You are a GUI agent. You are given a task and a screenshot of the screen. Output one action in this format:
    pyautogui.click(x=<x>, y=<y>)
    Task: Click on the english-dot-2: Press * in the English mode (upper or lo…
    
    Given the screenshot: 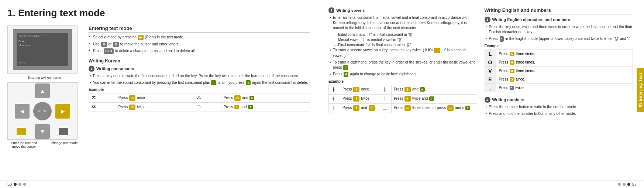 What is the action you would take?
    pyautogui.click(x=559, y=39)
    